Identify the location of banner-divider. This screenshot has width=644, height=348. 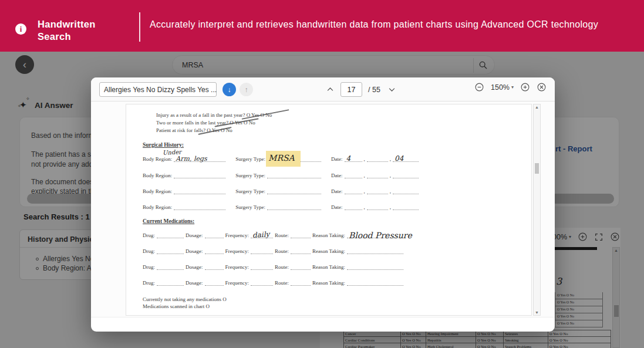
(140, 27).